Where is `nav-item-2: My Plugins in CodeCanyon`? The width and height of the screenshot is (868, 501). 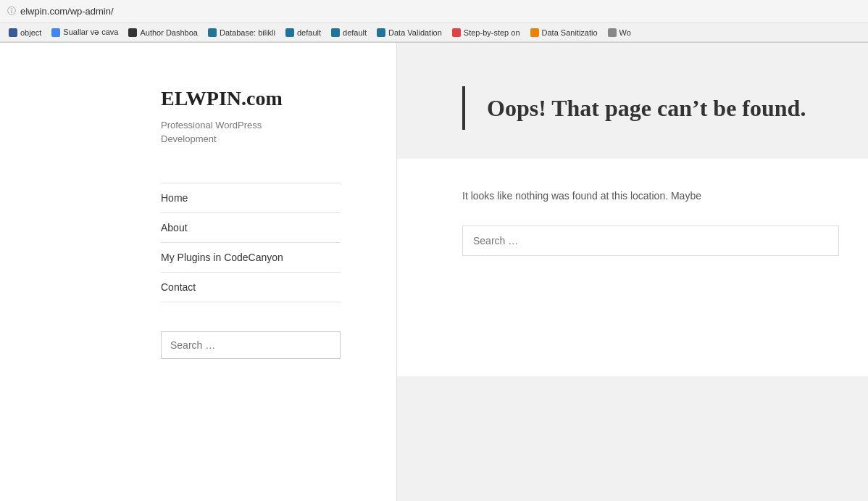 nav-item-2: My Plugins in CodeCanyon is located at coordinates (251, 257).